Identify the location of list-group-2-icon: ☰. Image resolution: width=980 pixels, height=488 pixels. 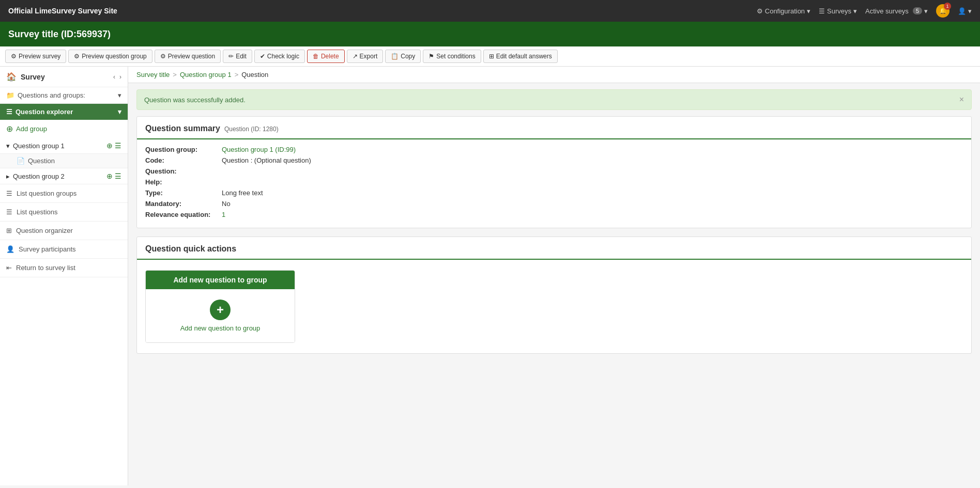
(118, 176).